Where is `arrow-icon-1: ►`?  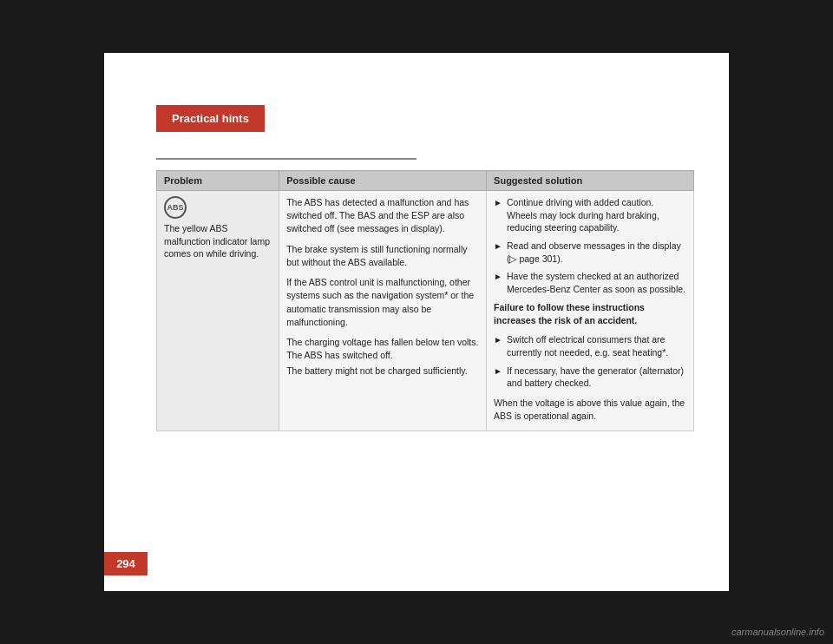
arrow-icon-1: ► is located at coordinates (498, 203).